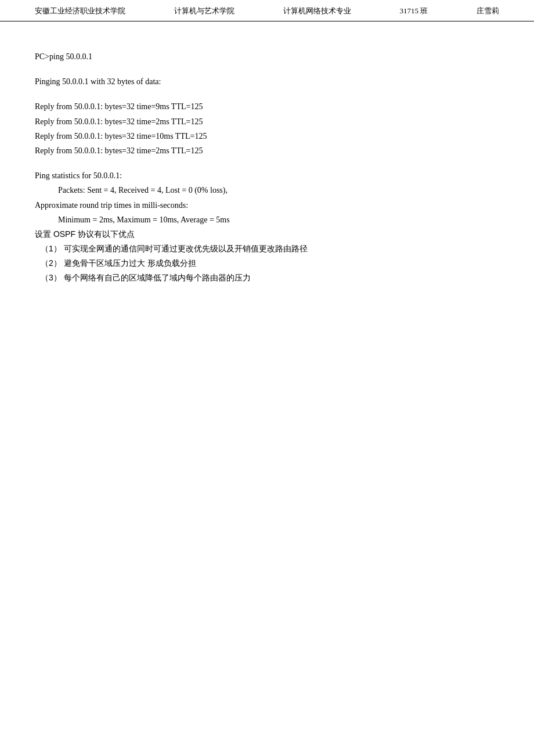  What do you see at coordinates (317, 11) in the screenshot?
I see `header-major: 计算机网络技术专业` at bounding box center [317, 11].